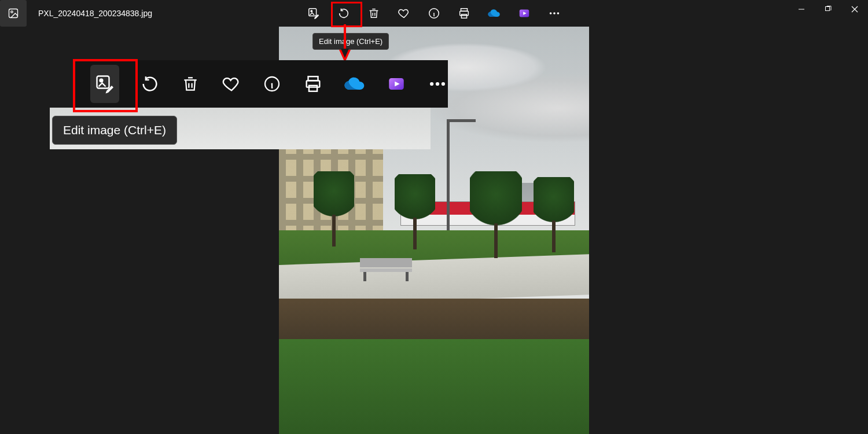 This screenshot has width=868, height=434. I want to click on edit-button, so click(314, 13).